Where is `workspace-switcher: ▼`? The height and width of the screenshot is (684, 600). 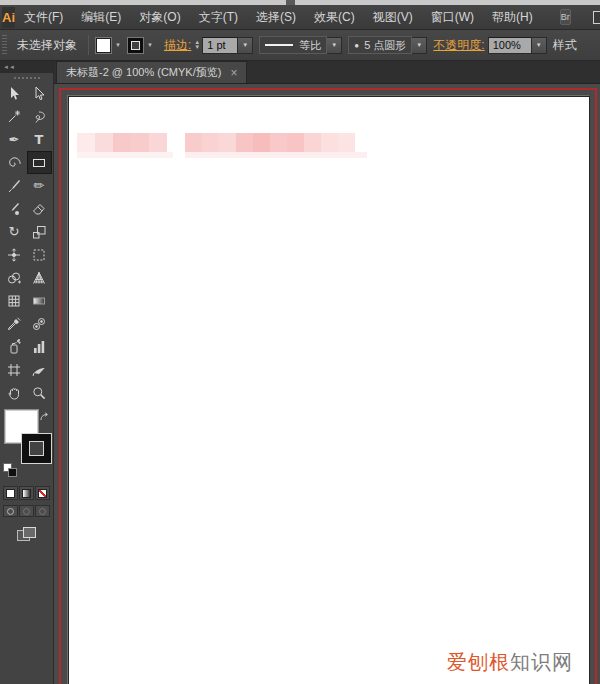 workspace-switcher: ▼ is located at coordinates (596, 18).